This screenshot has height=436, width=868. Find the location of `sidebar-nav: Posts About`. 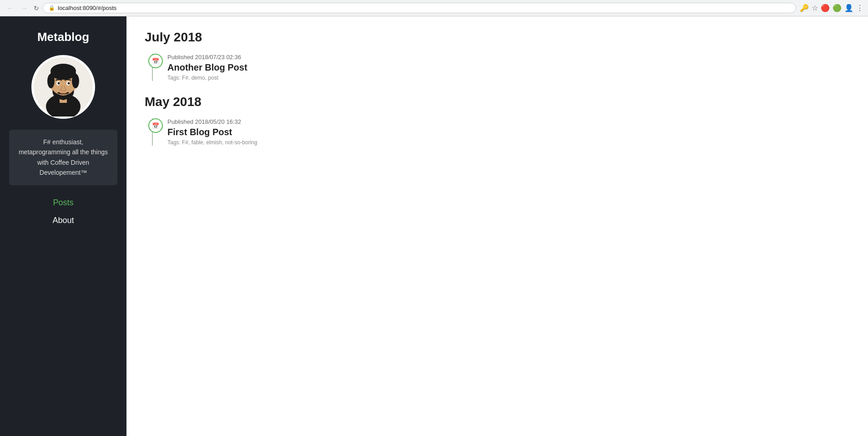

sidebar-nav: Posts About is located at coordinates (63, 212).